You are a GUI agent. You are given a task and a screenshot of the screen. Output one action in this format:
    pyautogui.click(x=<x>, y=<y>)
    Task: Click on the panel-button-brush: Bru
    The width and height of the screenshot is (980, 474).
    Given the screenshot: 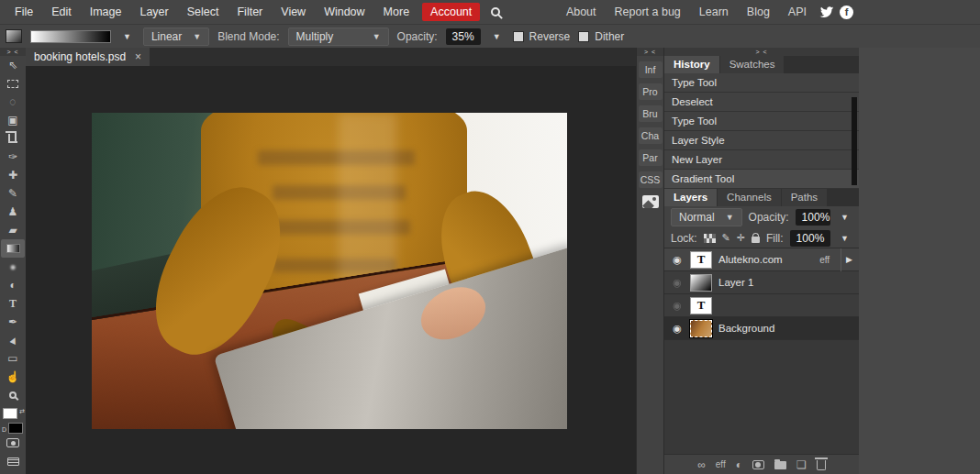 What is the action you would take?
    pyautogui.click(x=651, y=114)
    